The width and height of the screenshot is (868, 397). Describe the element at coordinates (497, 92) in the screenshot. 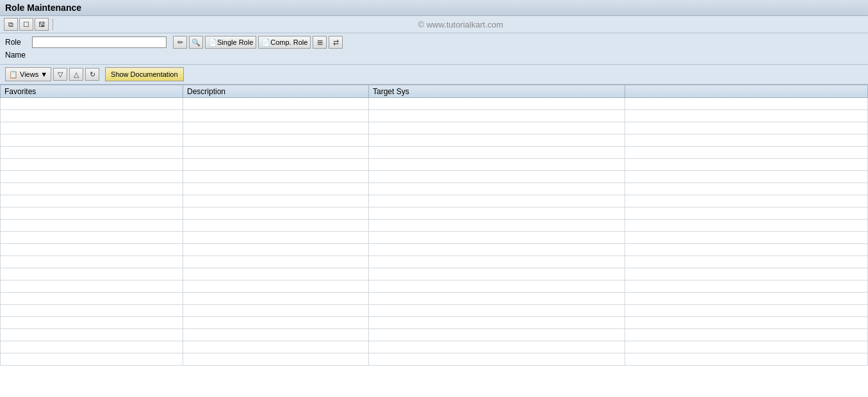

I see `col-header-target-sys: Target Sys` at that location.